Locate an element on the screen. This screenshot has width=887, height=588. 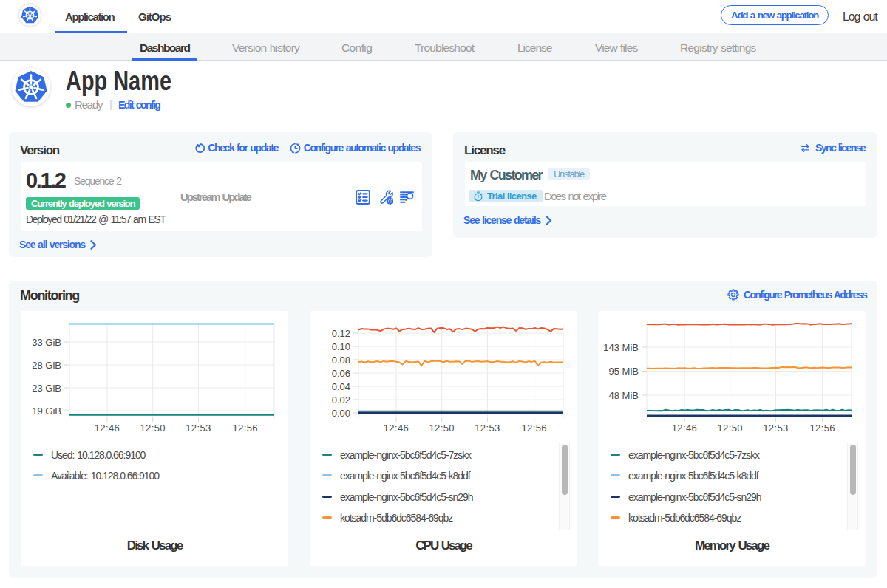
svg-text: 0.08 is located at coordinates (341, 360).